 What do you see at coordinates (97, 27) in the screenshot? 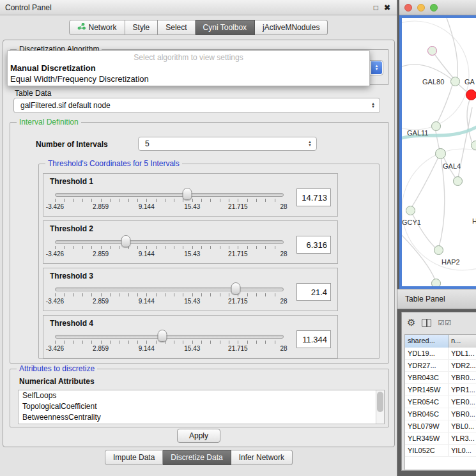
I see `tab-network: Network` at bounding box center [97, 27].